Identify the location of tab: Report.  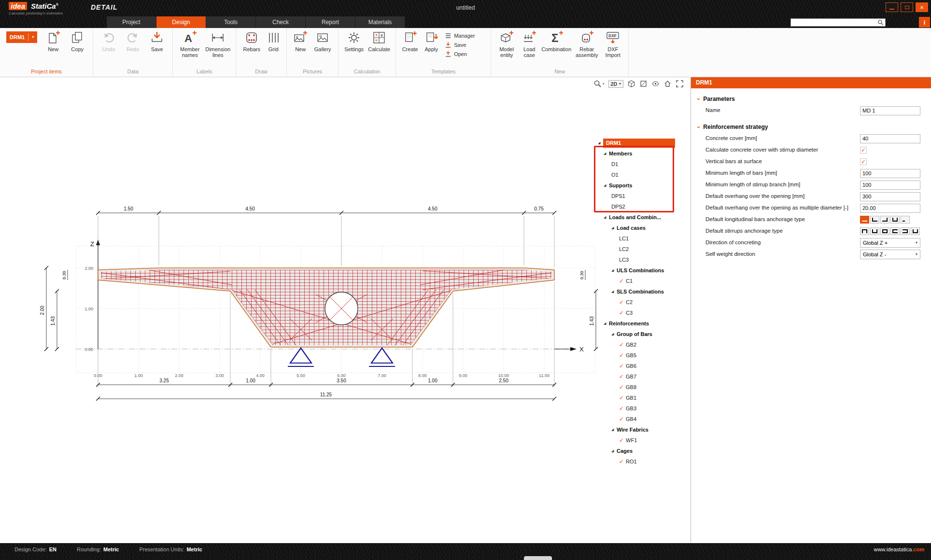
(330, 22).